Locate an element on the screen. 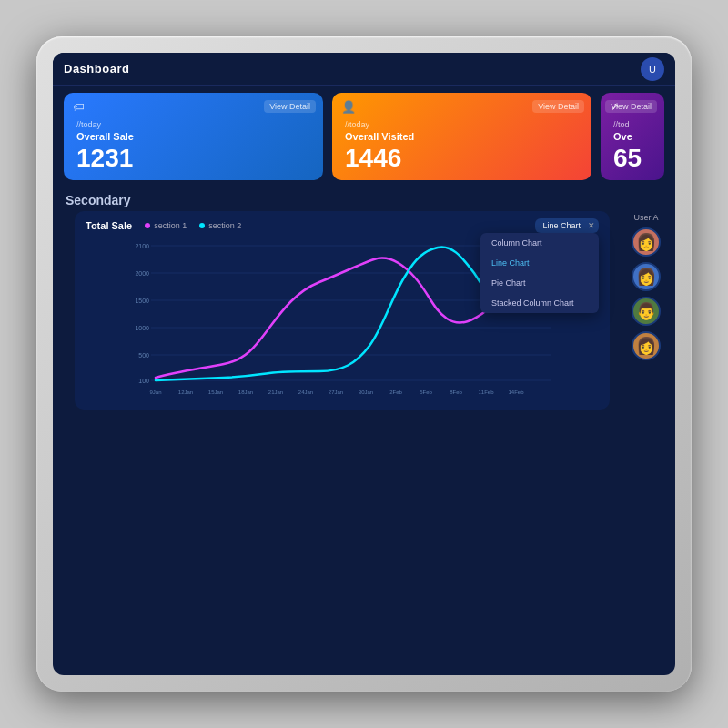 The image size is (728, 728). svg-text: 14Feb is located at coordinates (516, 392).